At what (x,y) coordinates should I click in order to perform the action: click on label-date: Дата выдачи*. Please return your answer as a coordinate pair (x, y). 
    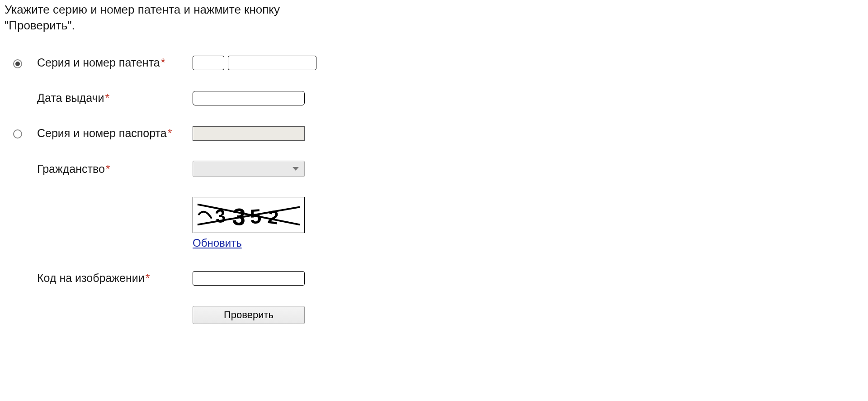
    Looking at the image, I should click on (109, 98).